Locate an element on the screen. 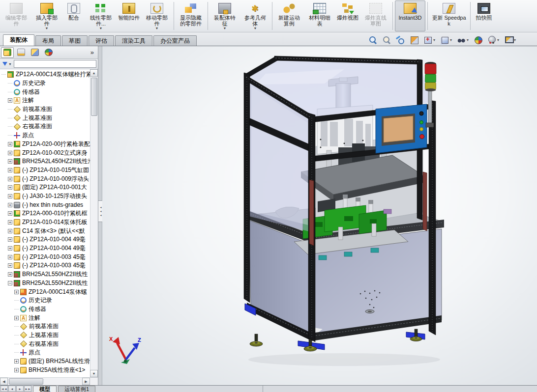 Image resolution: width=537 pixels, height=392 pixels. expand-toggle: − is located at coordinates (10, 283).